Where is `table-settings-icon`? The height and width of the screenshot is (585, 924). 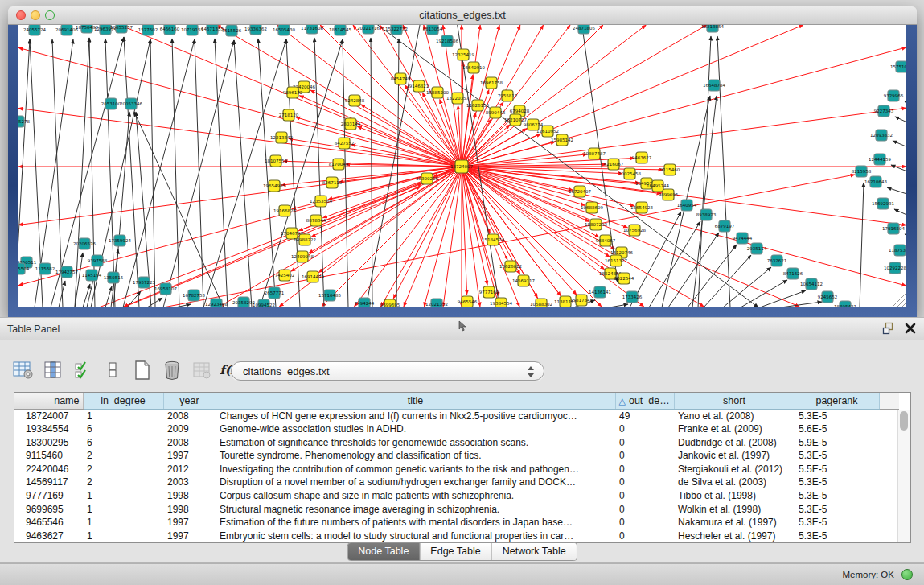 table-settings-icon is located at coordinates (23, 370).